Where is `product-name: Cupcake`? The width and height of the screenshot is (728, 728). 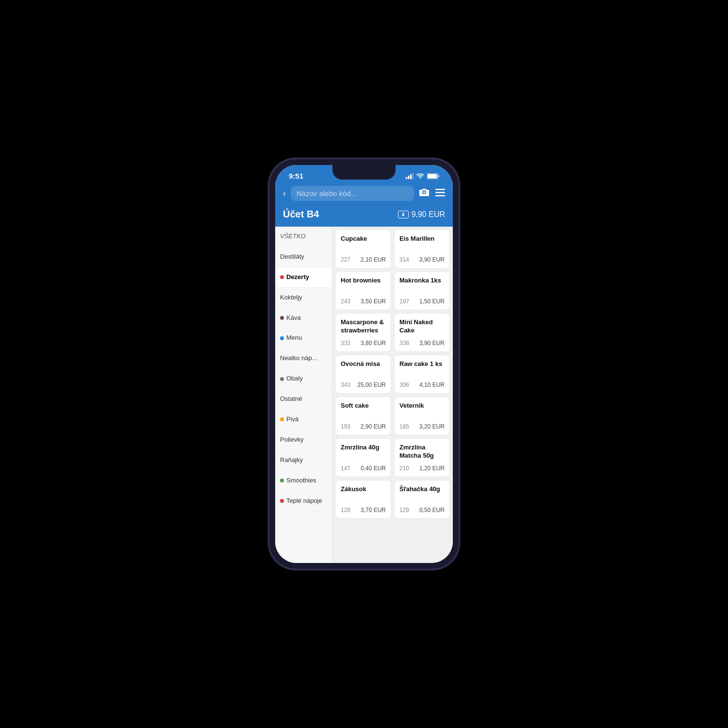
product-name: Cupcake is located at coordinates (363, 239).